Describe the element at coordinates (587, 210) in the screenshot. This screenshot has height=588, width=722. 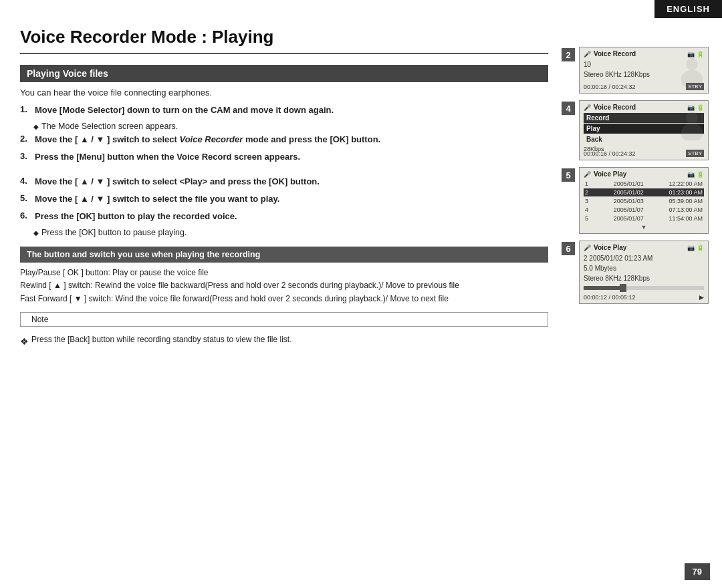
I see `file-idx-4: 4` at that location.